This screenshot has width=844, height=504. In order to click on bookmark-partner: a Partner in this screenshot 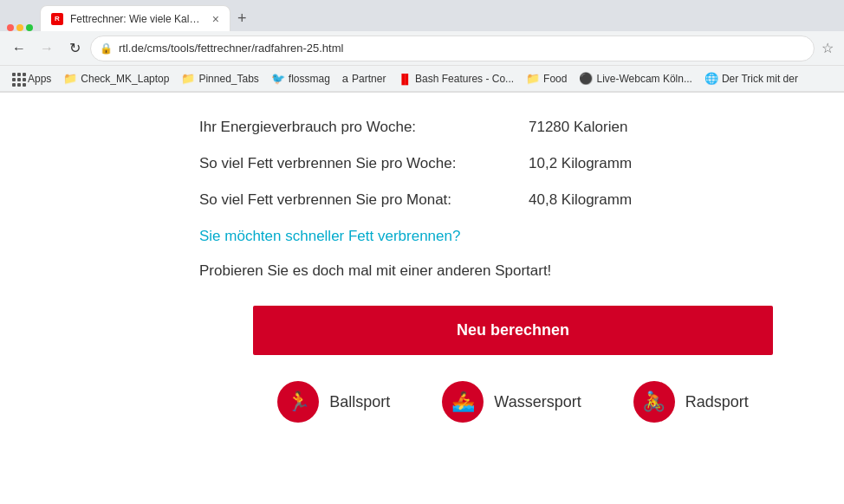, I will do `click(364, 78)`.